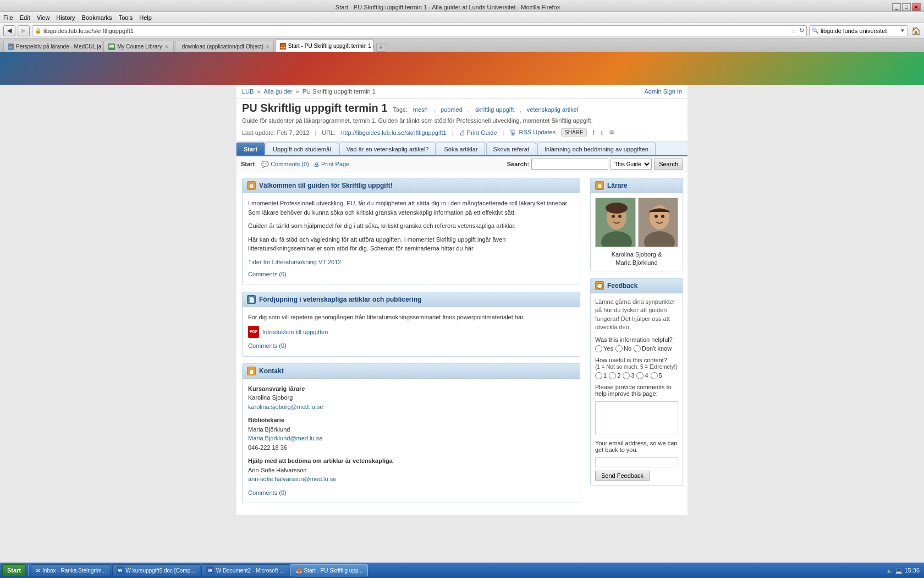 The image size is (924, 578). Describe the element at coordinates (435, 110) in the screenshot. I see `tag-sep-1: ,` at that location.